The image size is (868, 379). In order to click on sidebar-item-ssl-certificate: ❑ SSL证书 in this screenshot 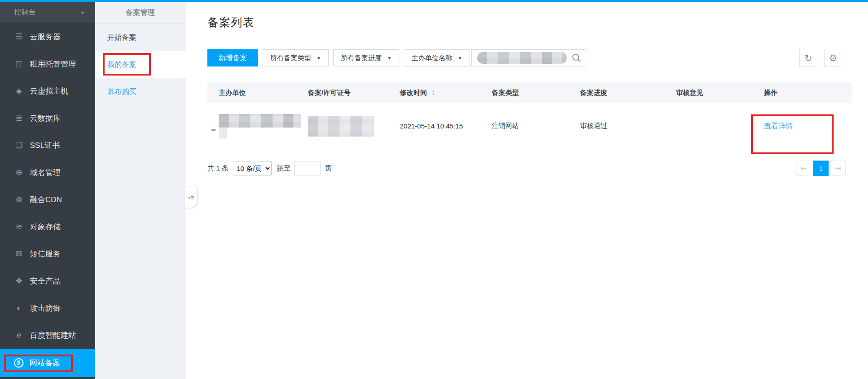, I will do `click(48, 145)`.